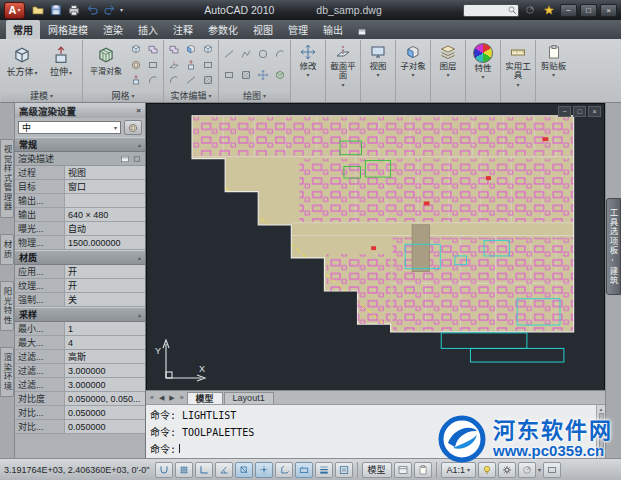  I want to click on tab-annotate: 注释, so click(183, 30).